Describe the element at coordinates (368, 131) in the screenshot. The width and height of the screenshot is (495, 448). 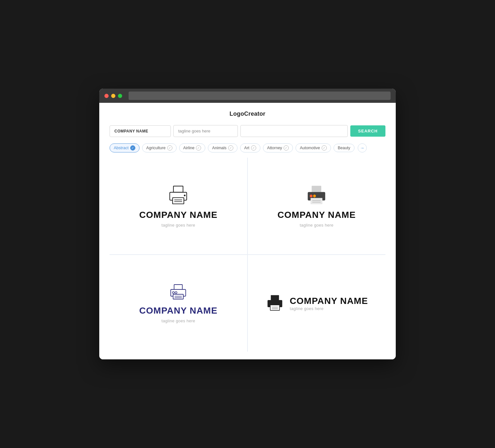
I see `search-button: SEARCH` at that location.